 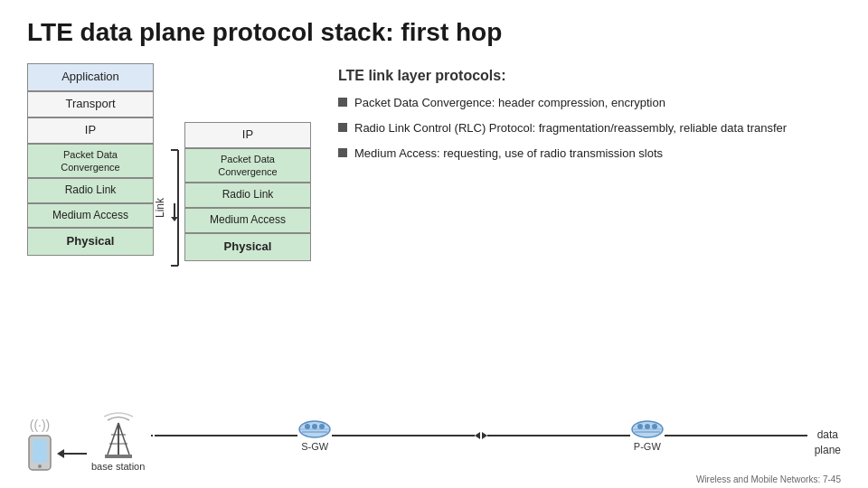 I want to click on pgw-label: P-GW, so click(x=647, y=446).